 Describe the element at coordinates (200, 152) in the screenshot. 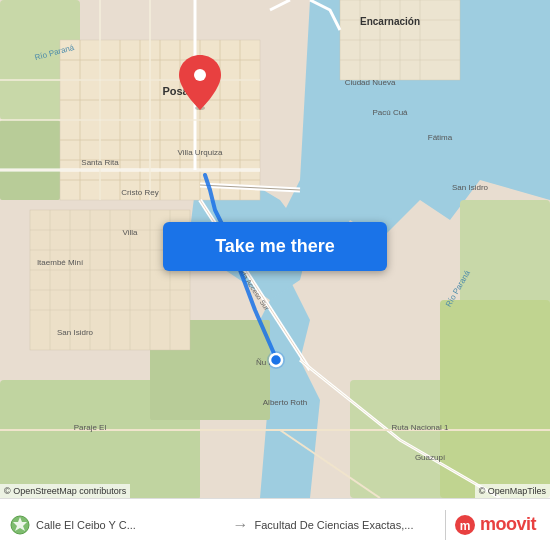

I see `svg-text: Villa Urquiza` at that location.